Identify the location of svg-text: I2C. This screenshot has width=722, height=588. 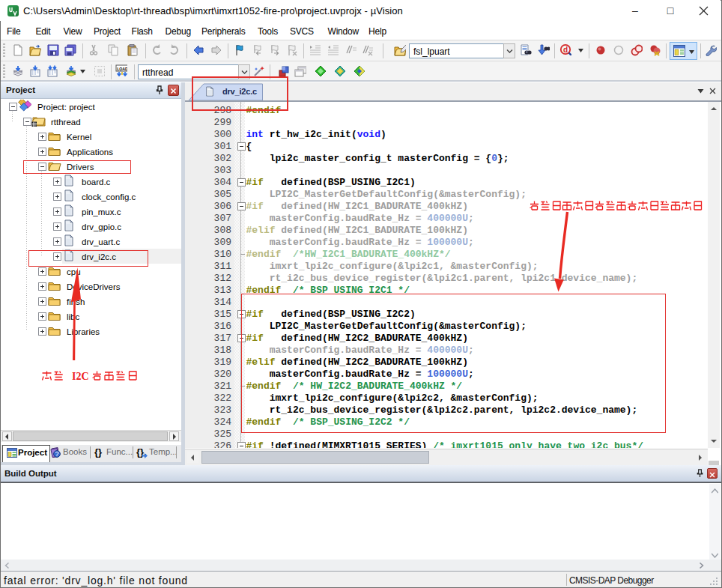
(81, 376).